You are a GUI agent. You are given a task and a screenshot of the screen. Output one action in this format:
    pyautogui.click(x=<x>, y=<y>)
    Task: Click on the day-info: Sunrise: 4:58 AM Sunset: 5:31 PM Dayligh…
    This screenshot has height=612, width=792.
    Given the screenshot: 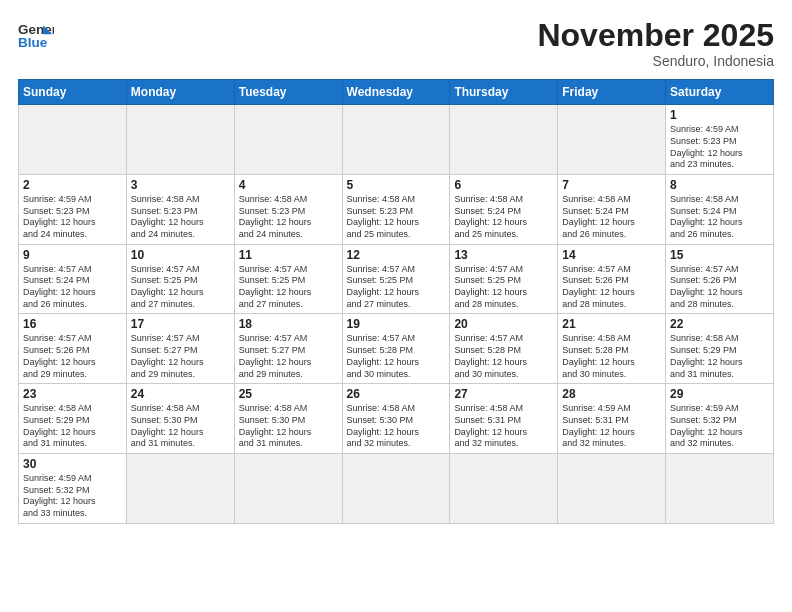 What is the action you would take?
    pyautogui.click(x=504, y=426)
    